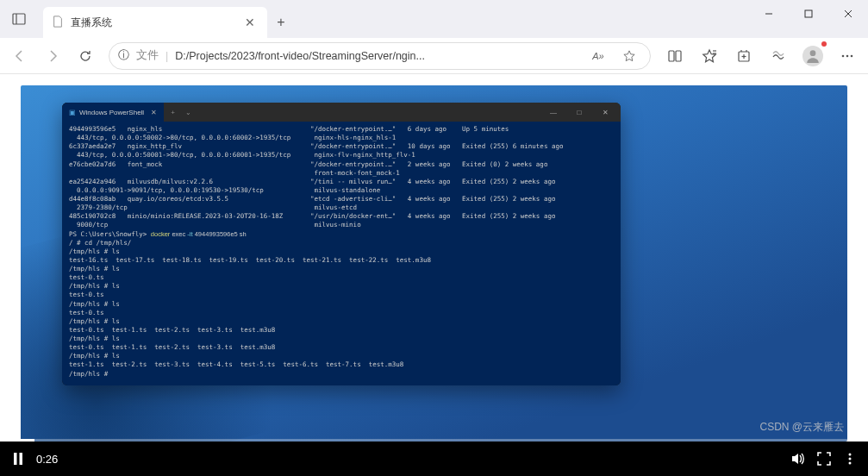  I want to click on split-screen-icon, so click(675, 56).